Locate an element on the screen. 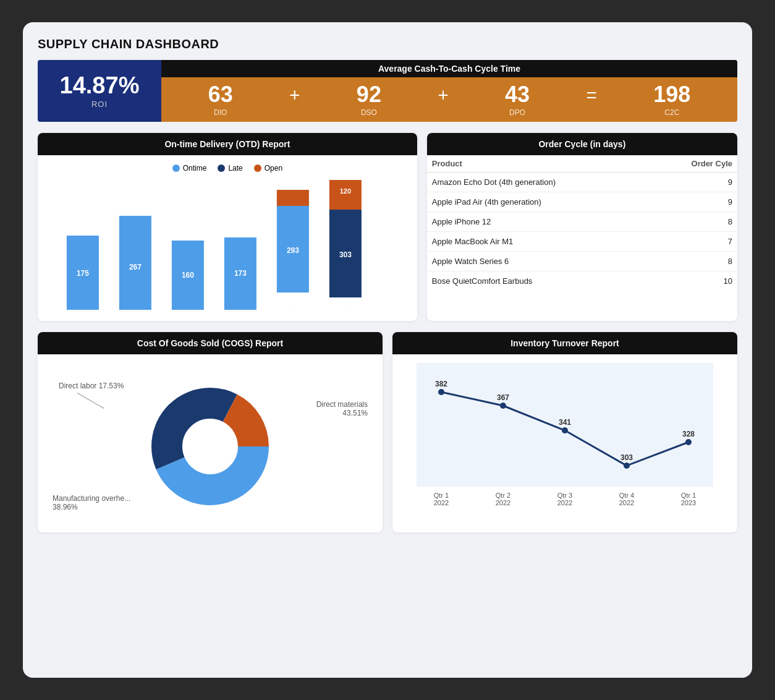  bar-feb-label: 160 is located at coordinates (188, 275).